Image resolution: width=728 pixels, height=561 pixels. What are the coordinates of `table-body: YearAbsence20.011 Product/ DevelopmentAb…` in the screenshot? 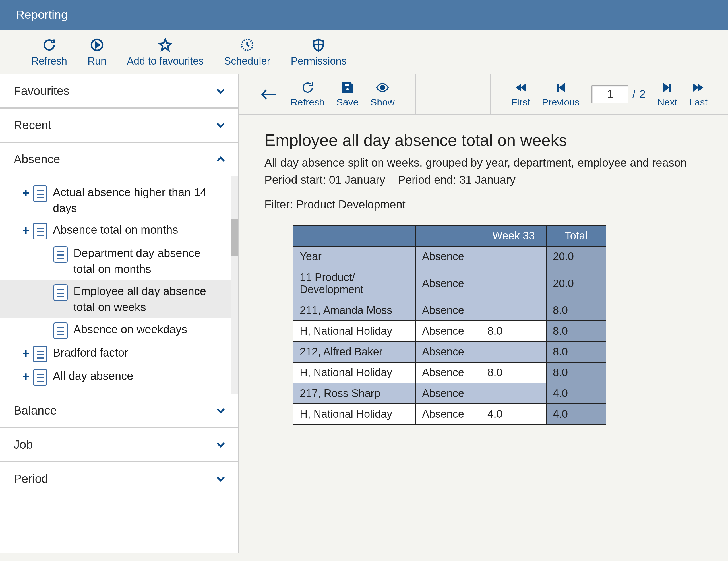 It's located at (450, 335).